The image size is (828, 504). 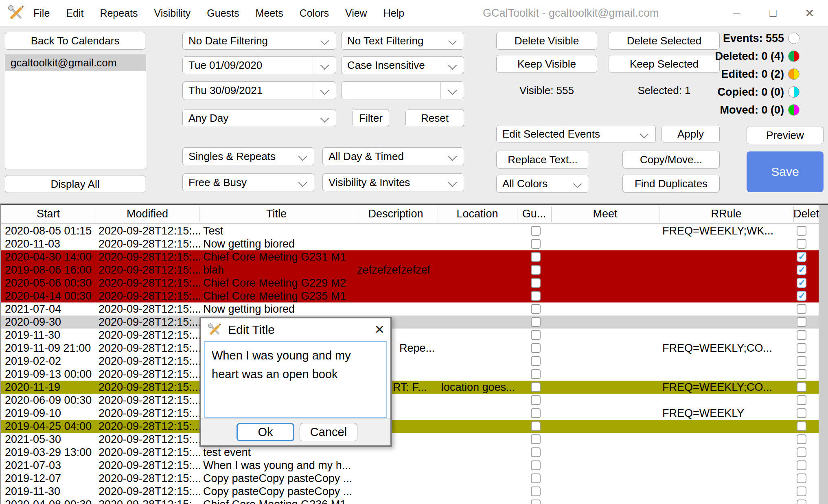 I want to click on table-row: 2019-11-302020-09-28T12:15:...Copy paste…, so click(x=410, y=491).